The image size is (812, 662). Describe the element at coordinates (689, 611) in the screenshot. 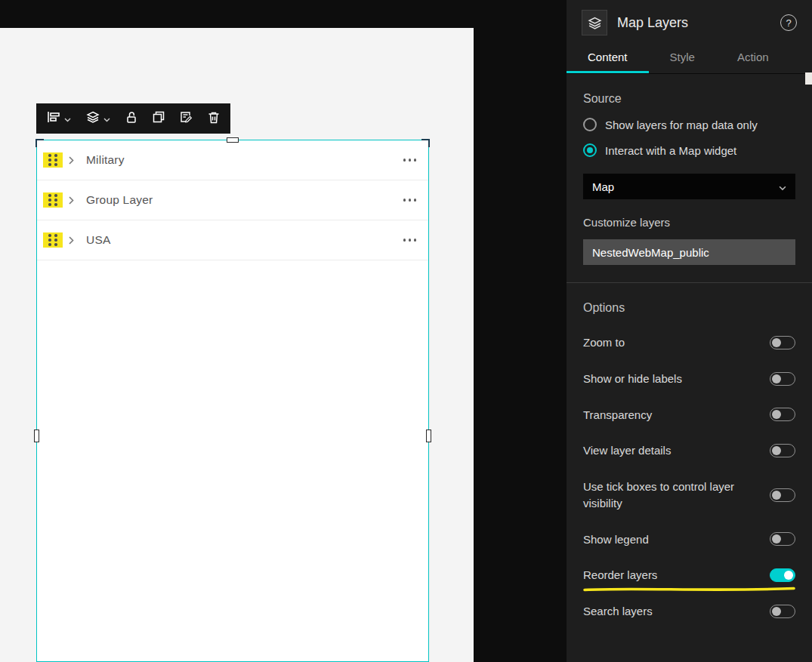

I see `toggle-row-search-layers: Search layers` at that location.